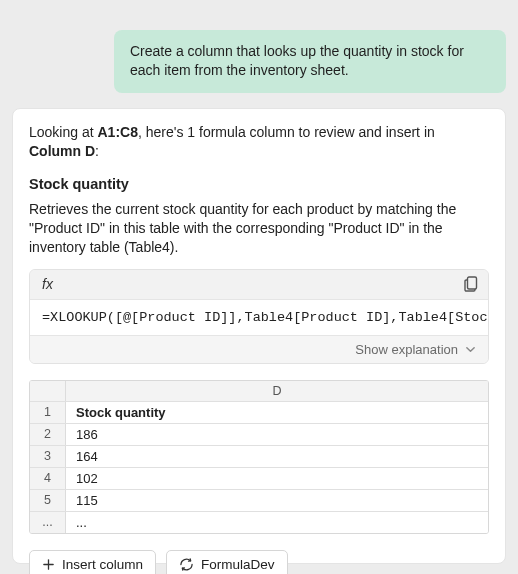  Describe the element at coordinates (259, 478) in the screenshot. I see `table-row: 4 102` at that location.